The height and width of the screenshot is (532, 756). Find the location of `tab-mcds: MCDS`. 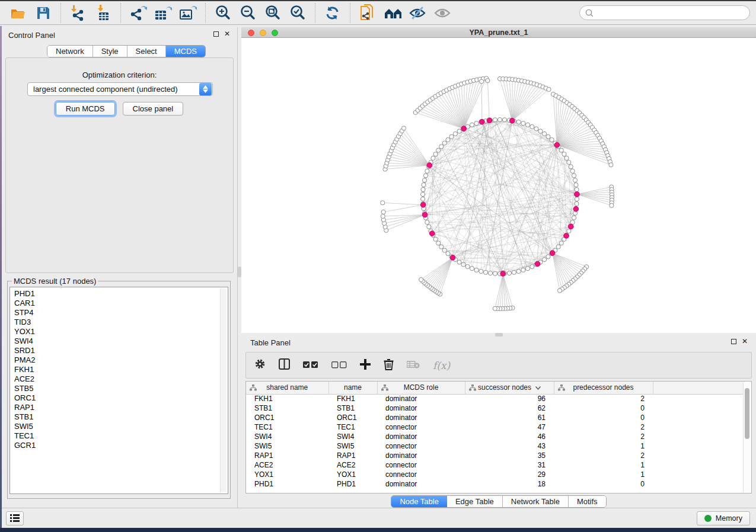

tab-mcds: MCDS is located at coordinates (186, 51).